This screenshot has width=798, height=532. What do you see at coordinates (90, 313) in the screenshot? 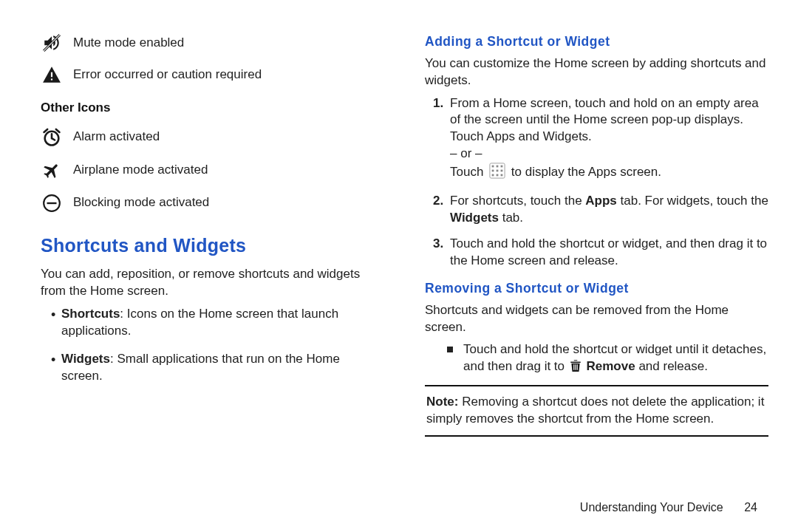
I see `bullet-shortcuts-term: Shortcuts` at bounding box center [90, 313].